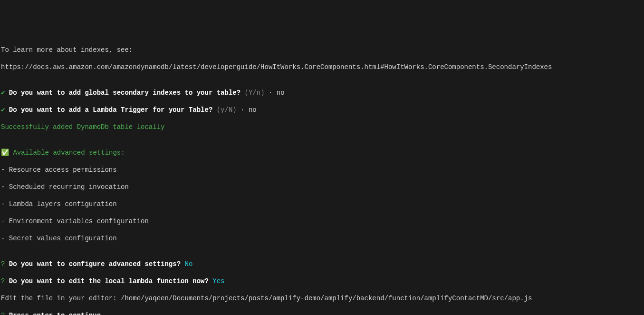  I want to click on list-item: - Environment variables configuration, so click(322, 221).